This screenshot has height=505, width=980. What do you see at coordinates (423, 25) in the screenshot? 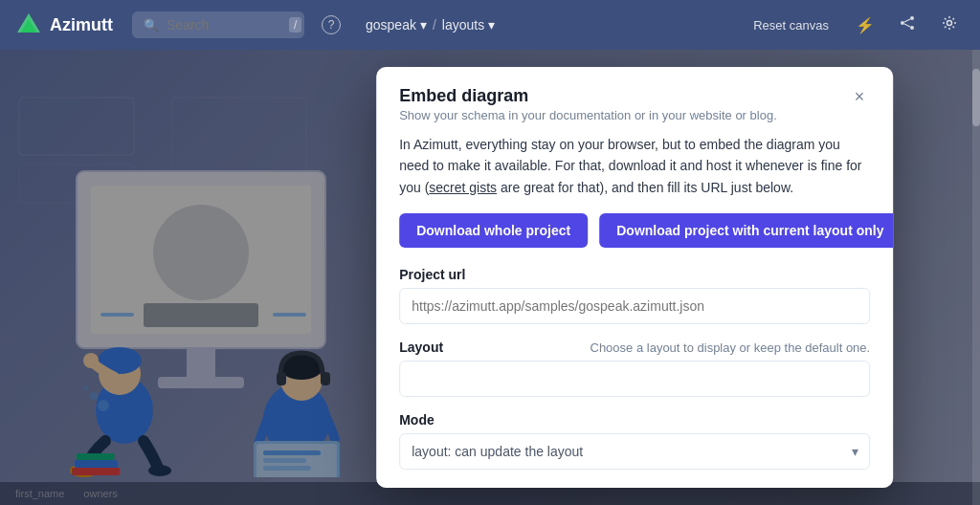
I see `project-chevron-icon: ▾` at bounding box center [423, 25].